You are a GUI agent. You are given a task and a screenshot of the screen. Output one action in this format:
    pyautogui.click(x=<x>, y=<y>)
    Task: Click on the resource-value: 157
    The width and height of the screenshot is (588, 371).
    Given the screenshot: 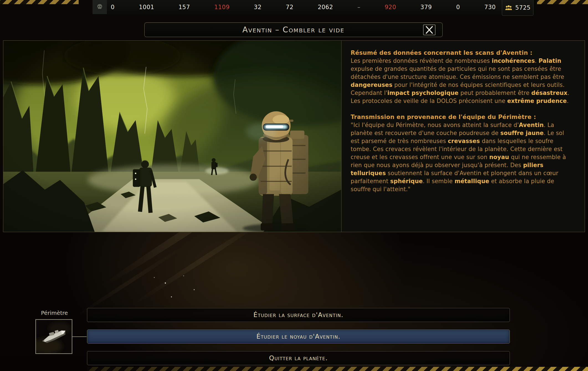 What is the action you would take?
    pyautogui.click(x=184, y=7)
    